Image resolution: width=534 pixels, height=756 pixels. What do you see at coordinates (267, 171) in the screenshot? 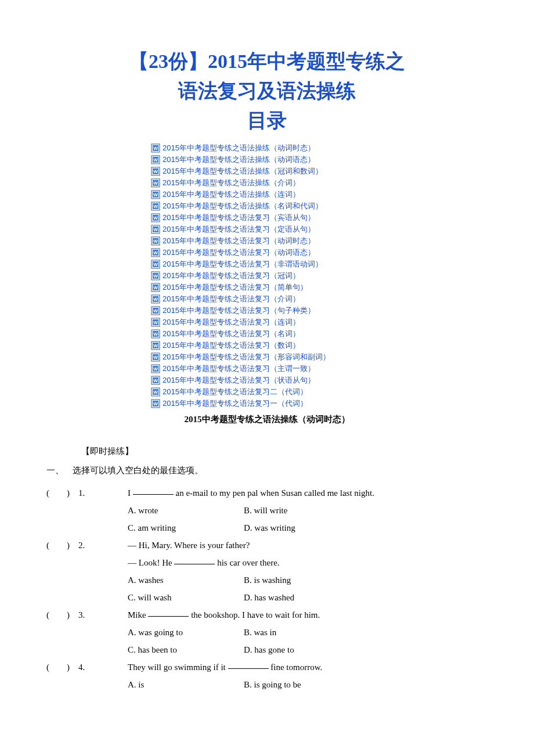
I see `toc-item: W2015年中考题型专练之语法操练（冠词和数词）` at bounding box center [267, 171].